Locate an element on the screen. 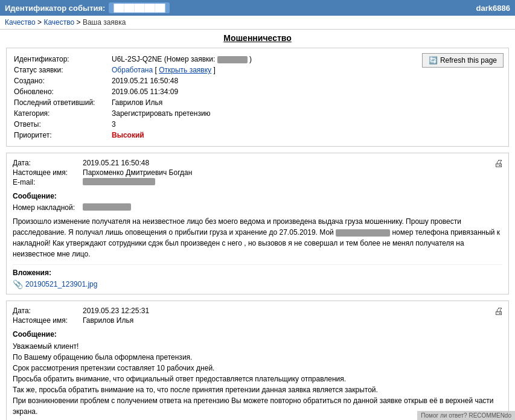 This screenshot has width=515, height=420. breadcrumb-link-1: Качество is located at coordinates (21, 22).